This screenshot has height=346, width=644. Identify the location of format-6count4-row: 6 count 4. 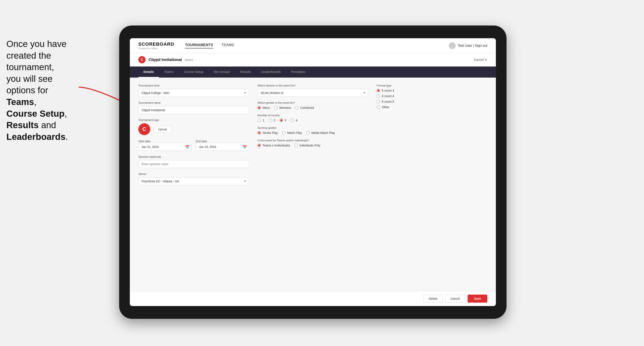
(432, 96).